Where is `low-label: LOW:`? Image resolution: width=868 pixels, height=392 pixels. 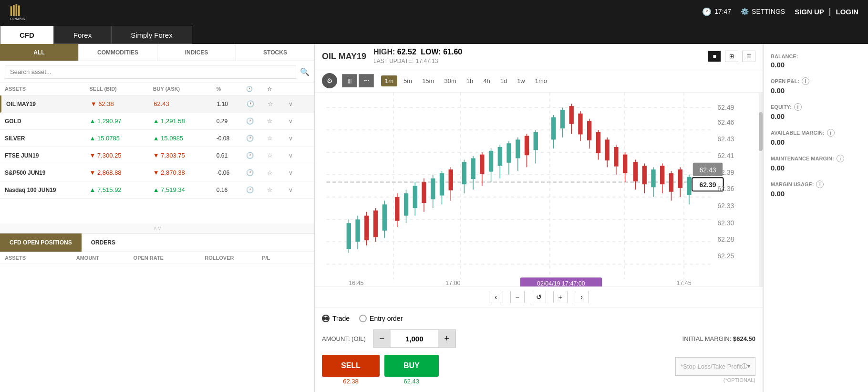
low-label: LOW: is located at coordinates (431, 52).